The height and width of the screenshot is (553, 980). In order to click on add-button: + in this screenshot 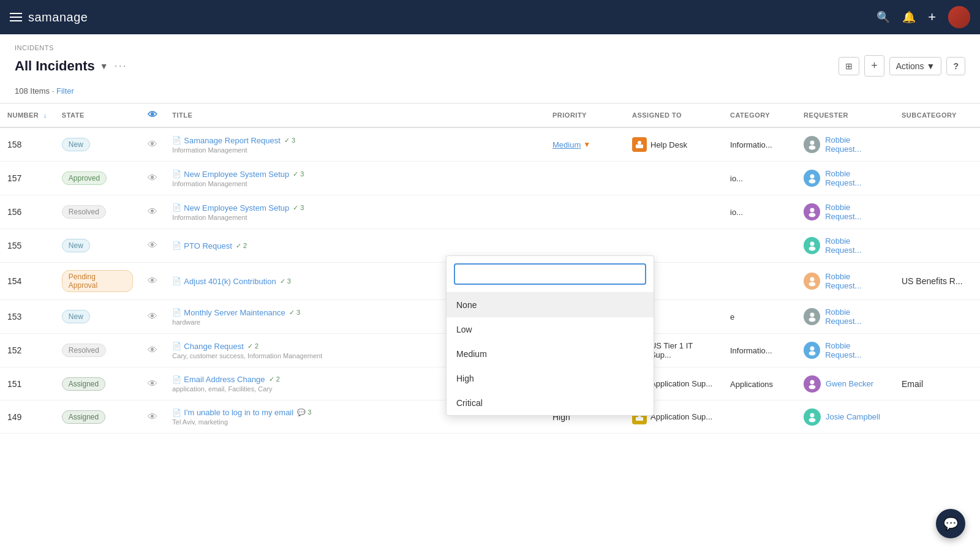, I will do `click(875, 66)`.